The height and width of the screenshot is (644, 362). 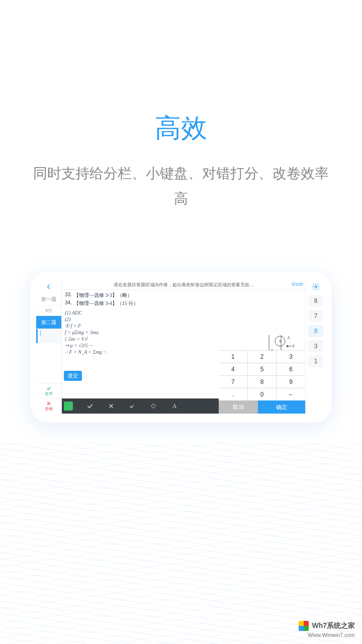 I want to click on key-9: 9, so click(x=291, y=382).